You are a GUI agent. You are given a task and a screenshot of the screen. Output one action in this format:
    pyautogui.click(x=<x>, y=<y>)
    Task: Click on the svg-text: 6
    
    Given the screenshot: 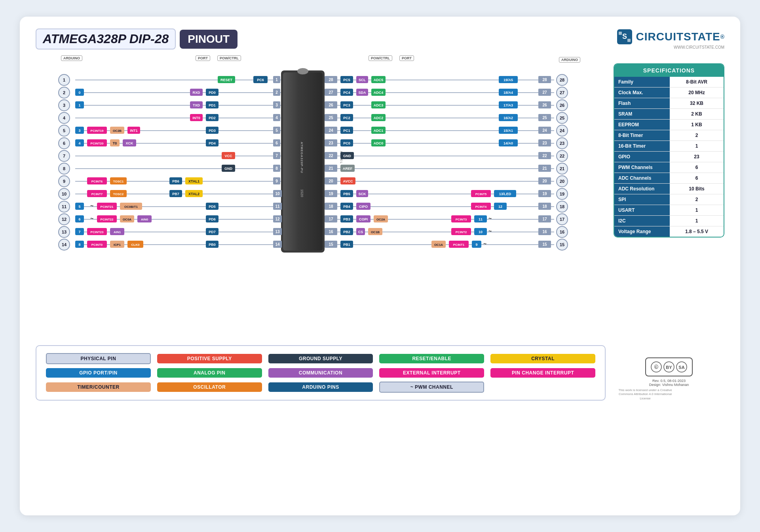 What is the action you would take?
    pyautogui.click(x=277, y=143)
    